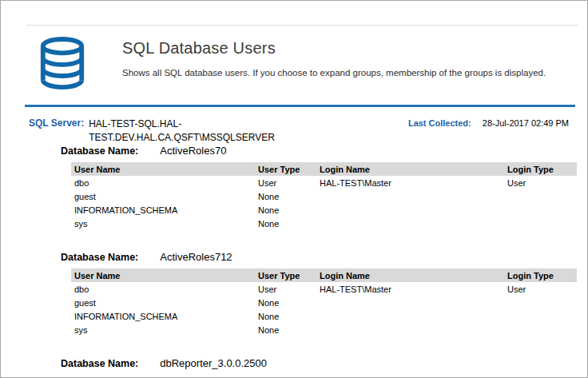 This screenshot has height=378, width=588. I want to click on last-collected-value: 28-Jul-2017 02:49 PM, so click(526, 123).